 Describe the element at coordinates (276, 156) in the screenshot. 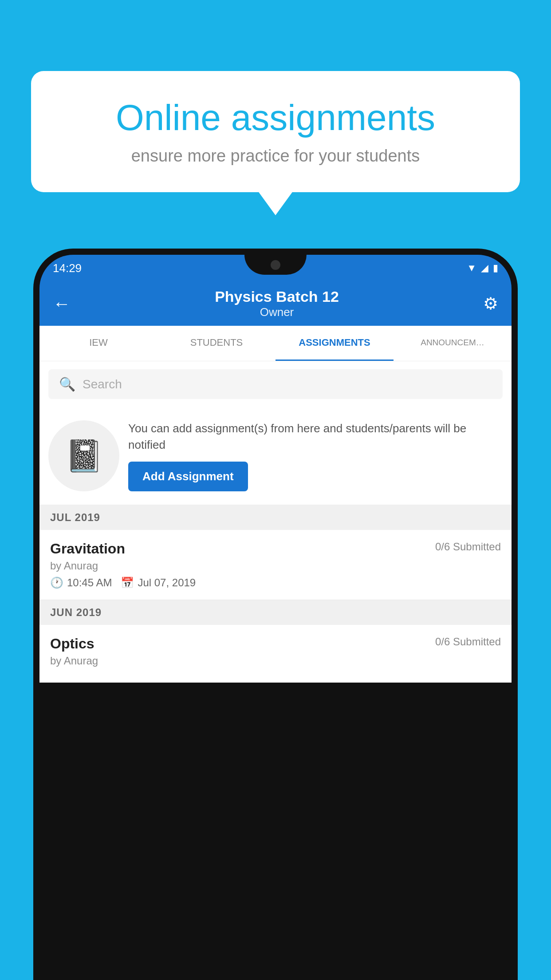

I see `speech-bubble-subtitle: ensure more practice for your students` at that location.